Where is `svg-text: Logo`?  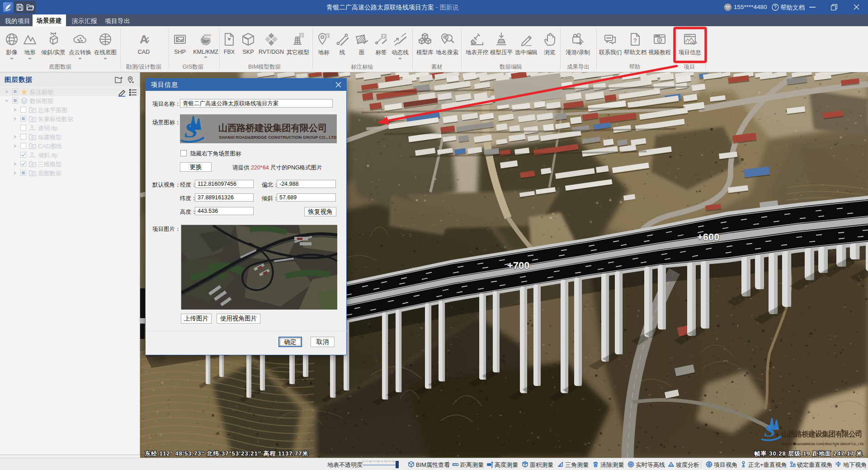
svg-text: Logo is located at coordinates (693, 42).